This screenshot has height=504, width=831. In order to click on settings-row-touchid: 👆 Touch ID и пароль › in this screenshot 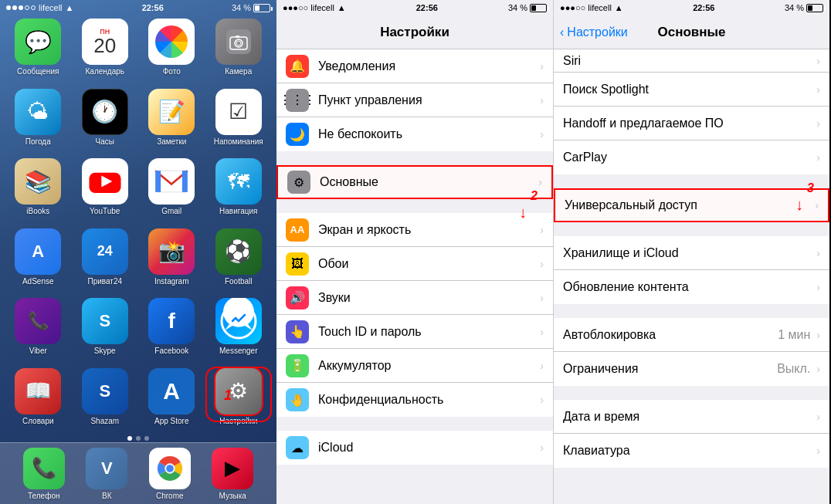, I will do `click(415, 332)`.